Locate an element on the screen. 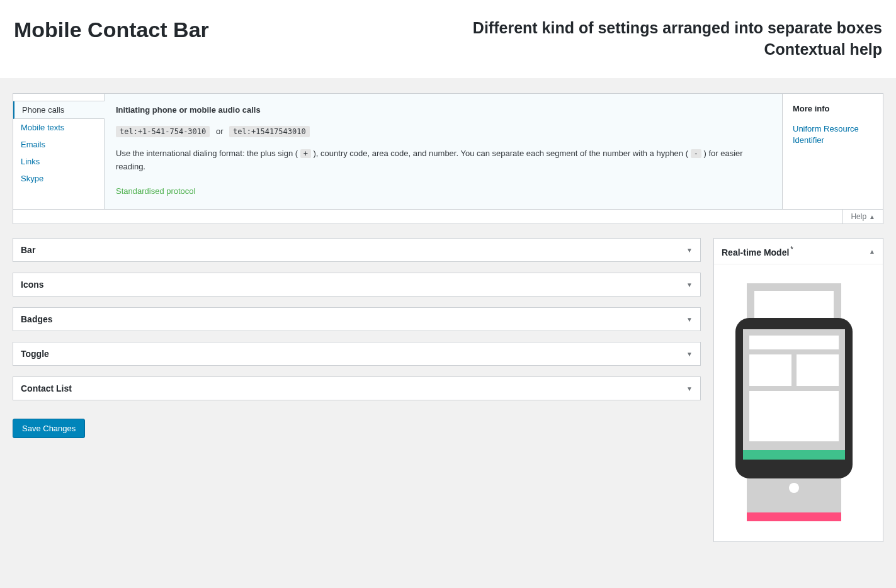 The height and width of the screenshot is (588, 896). page-header: Mobile Contact Bar Different kind of set… is located at coordinates (448, 39).